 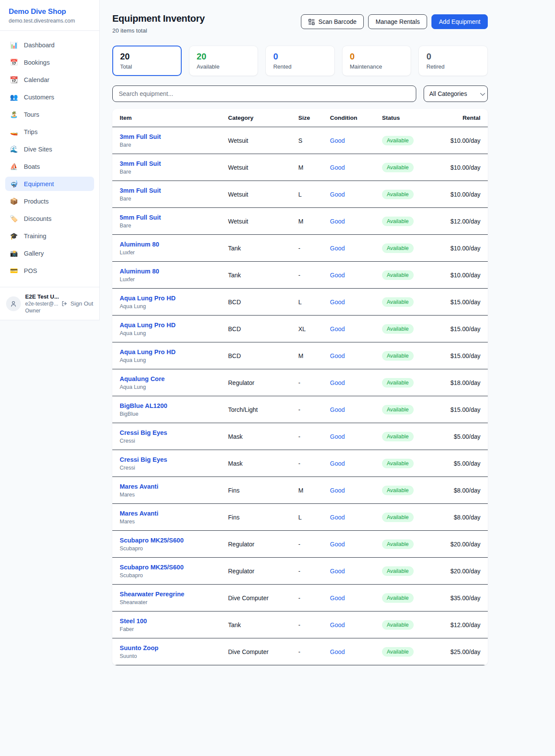 What do you see at coordinates (174, 648) in the screenshot?
I see `item-name-link: Suunto Zoop` at bounding box center [174, 648].